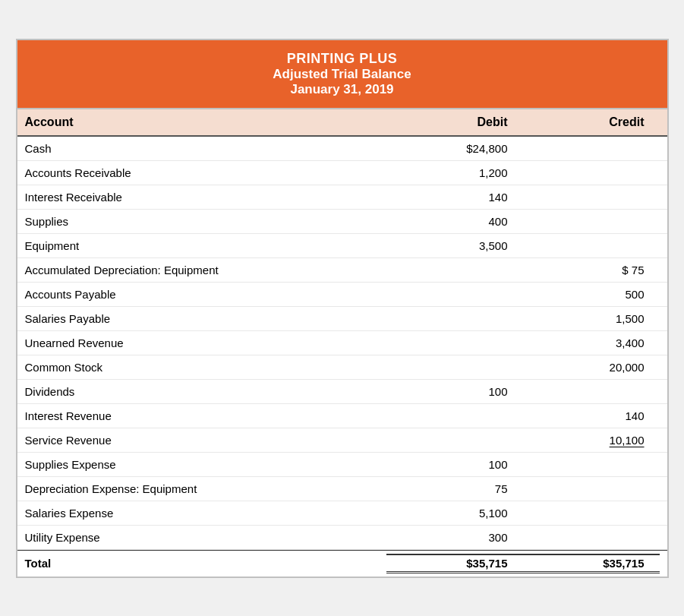 The image size is (684, 616). What do you see at coordinates (342, 564) in the screenshot?
I see `table-row: Total$35,715$35,715` at bounding box center [342, 564].